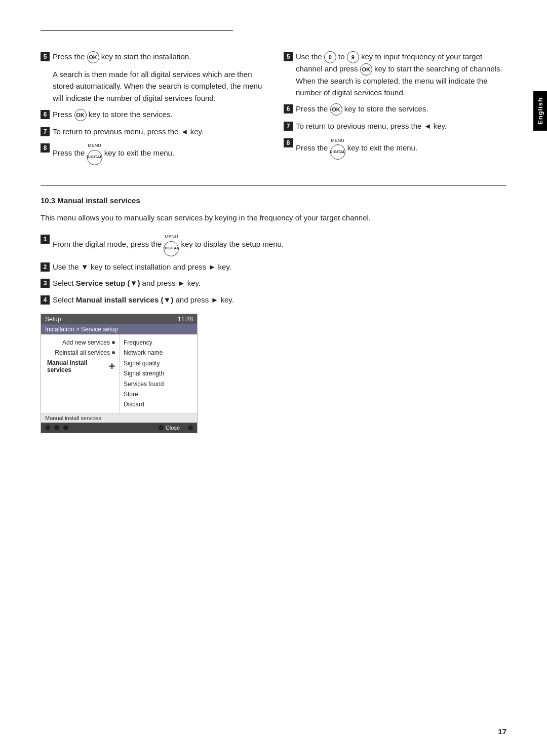 The width and height of the screenshot is (547, 756). What do you see at coordinates (152, 115) in the screenshot?
I see `step-6-left: 6 Press OK key to store the services.` at bounding box center [152, 115].